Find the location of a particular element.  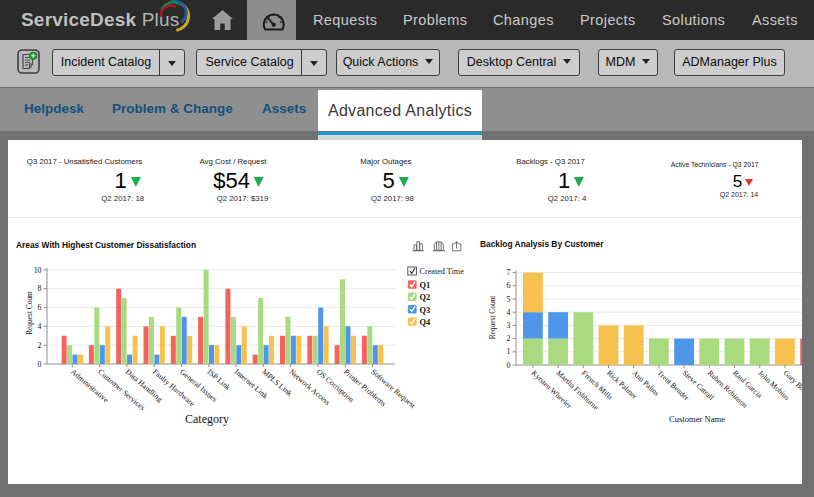

svg-text: Customer Services is located at coordinates (121, 390).